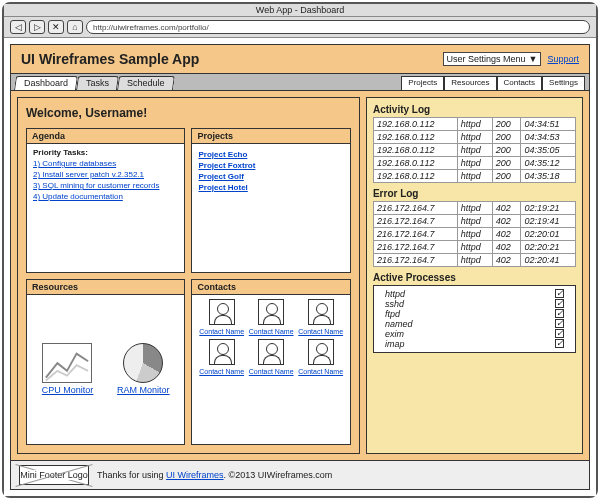  I want to click on back-button: ◁, so click(18, 27).